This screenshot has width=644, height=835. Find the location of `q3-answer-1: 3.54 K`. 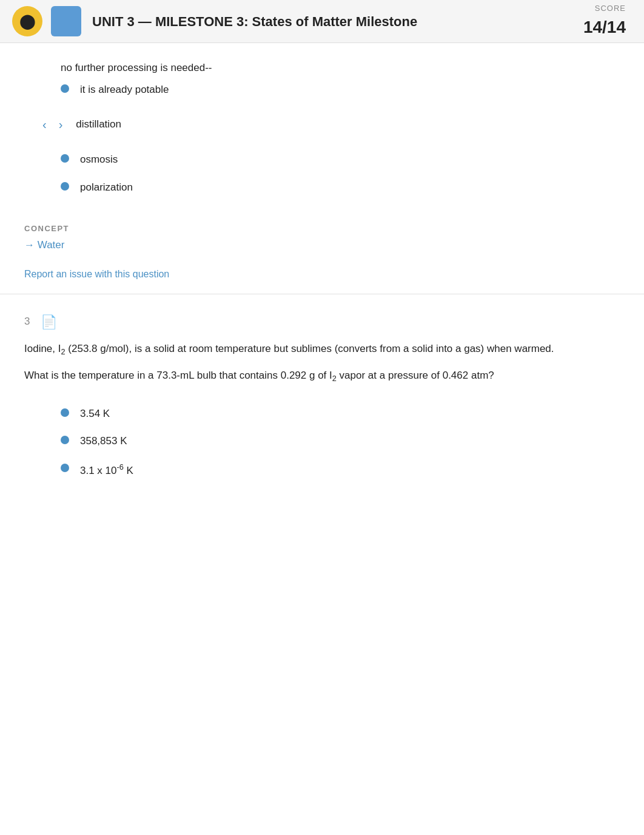

q3-answer-1: 3.54 K is located at coordinates (322, 414).